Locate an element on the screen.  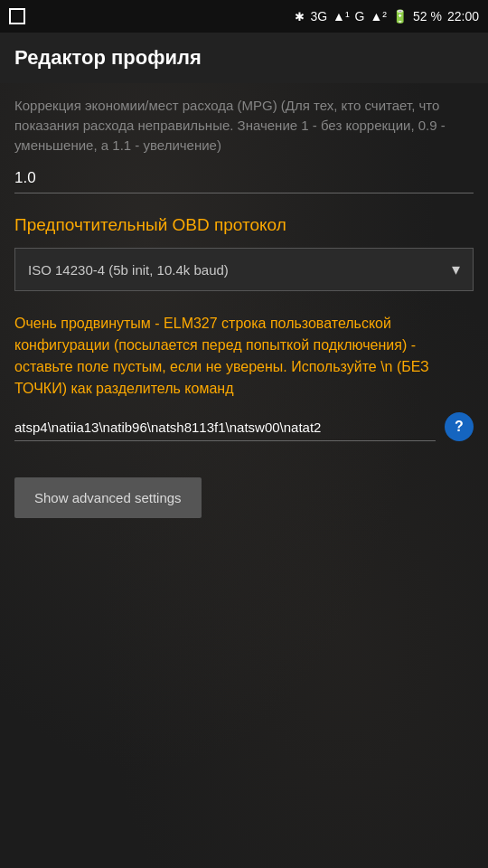
bluetooth-icon: ✱ is located at coordinates (300, 16).